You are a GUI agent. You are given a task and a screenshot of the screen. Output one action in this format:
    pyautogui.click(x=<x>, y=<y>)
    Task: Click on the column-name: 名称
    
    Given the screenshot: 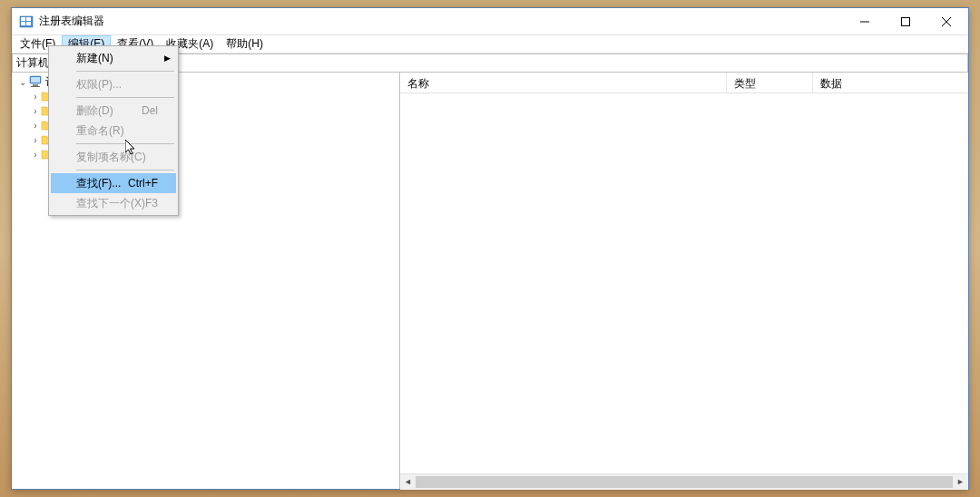 What is the action you would take?
    pyautogui.click(x=564, y=83)
    